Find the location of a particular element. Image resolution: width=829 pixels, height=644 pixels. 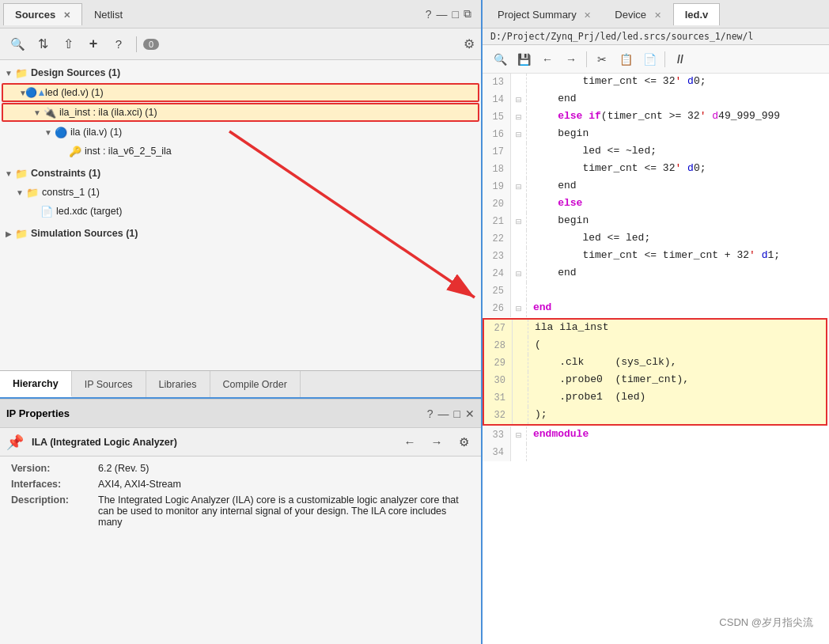

tab-project-summary: Project Summary ✕ is located at coordinates (544, 14).